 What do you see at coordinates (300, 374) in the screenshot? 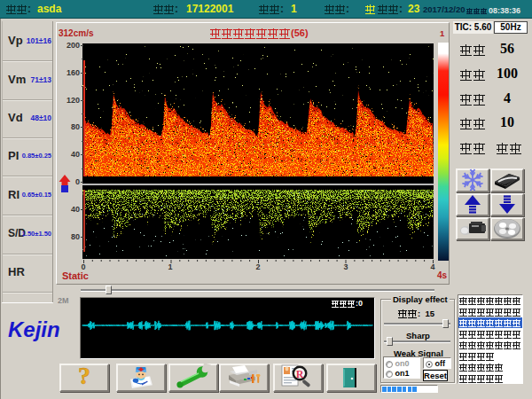
I see `svg-text: R` at bounding box center [300, 374].